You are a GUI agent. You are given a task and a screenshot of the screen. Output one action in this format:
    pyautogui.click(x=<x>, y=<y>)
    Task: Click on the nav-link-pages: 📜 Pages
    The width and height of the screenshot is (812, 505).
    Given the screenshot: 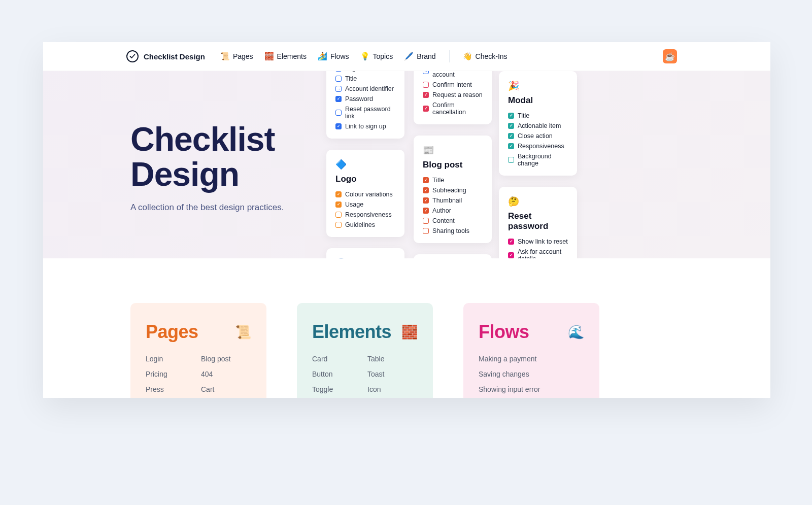 What is the action you would take?
    pyautogui.click(x=236, y=56)
    